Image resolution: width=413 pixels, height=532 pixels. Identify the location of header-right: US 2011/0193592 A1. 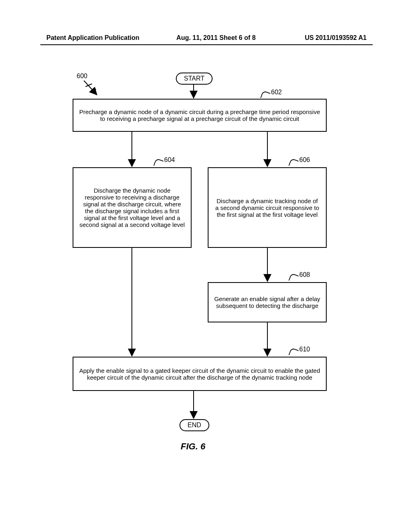
(336, 38).